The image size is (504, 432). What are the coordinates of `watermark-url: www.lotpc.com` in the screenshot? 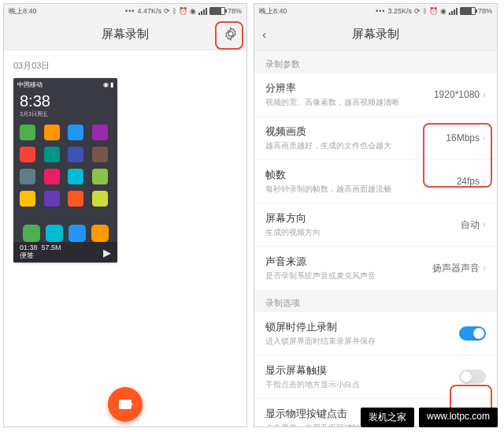 It's located at (458, 418).